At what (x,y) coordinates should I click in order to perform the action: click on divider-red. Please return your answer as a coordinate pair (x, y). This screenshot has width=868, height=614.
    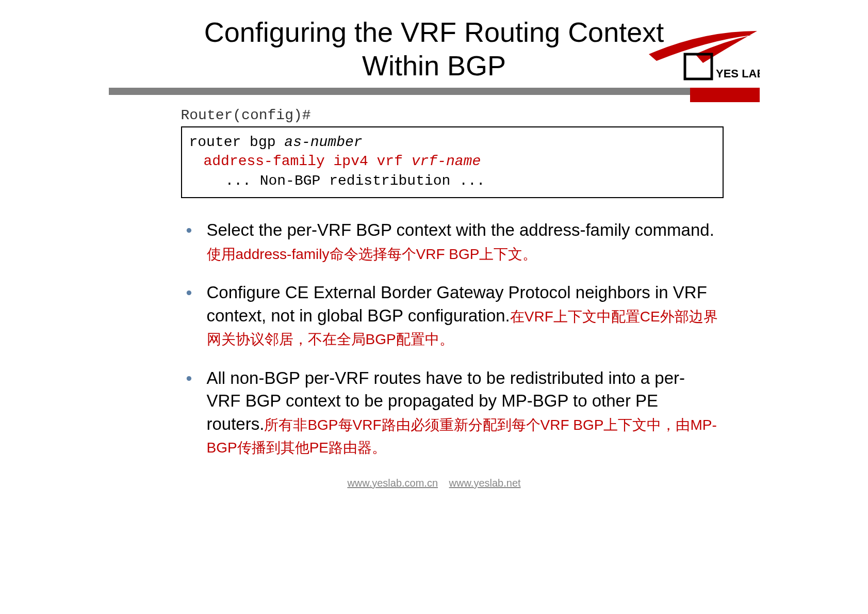
    Looking at the image, I should click on (725, 95).